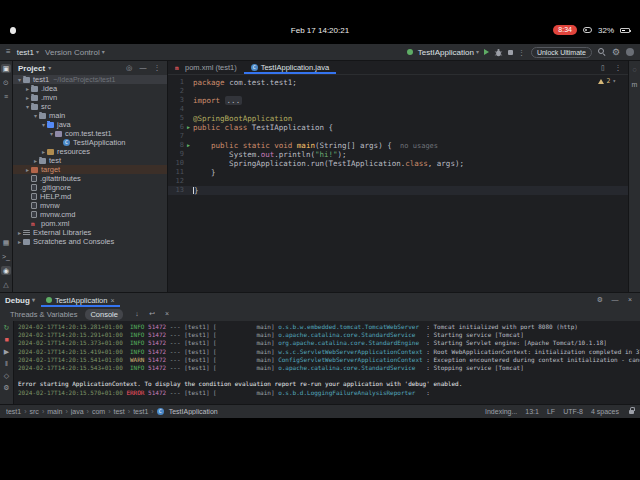 The width and height of the screenshot is (640, 480). What do you see at coordinates (398, 172) in the screenshot?
I see `code-line: 11 }` at bounding box center [398, 172].